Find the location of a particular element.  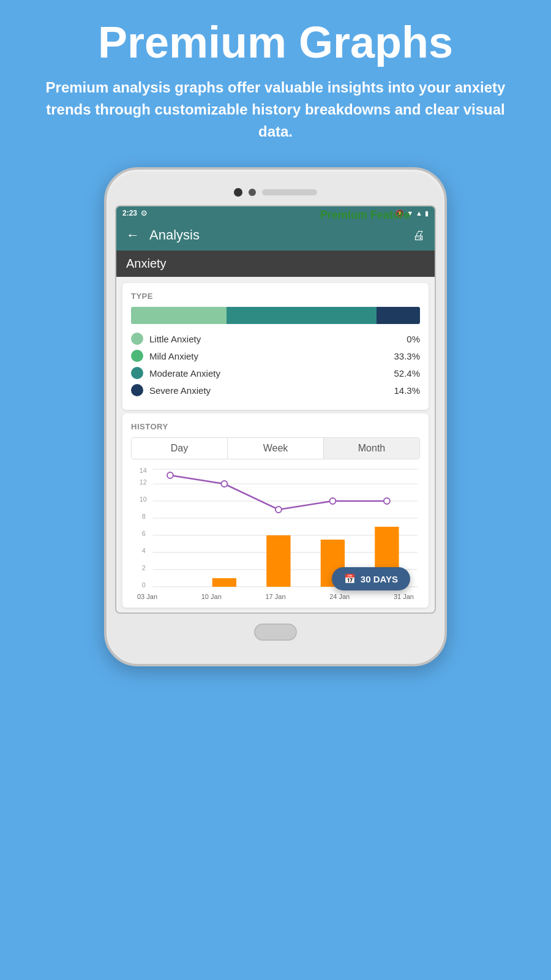

svg-text: 14 is located at coordinates (143, 470).